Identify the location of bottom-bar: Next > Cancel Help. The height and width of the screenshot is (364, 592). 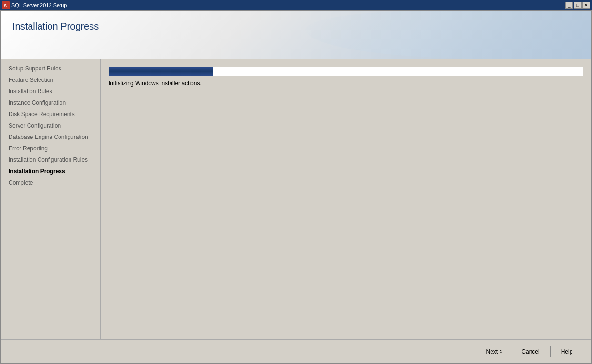
(296, 351).